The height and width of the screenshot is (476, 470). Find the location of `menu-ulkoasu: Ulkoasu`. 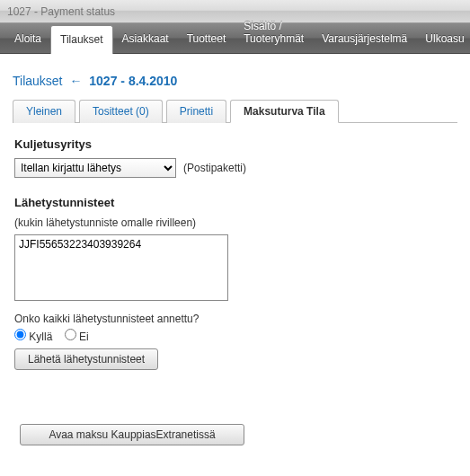

menu-ulkoasu: Ulkoasu is located at coordinates (443, 40).